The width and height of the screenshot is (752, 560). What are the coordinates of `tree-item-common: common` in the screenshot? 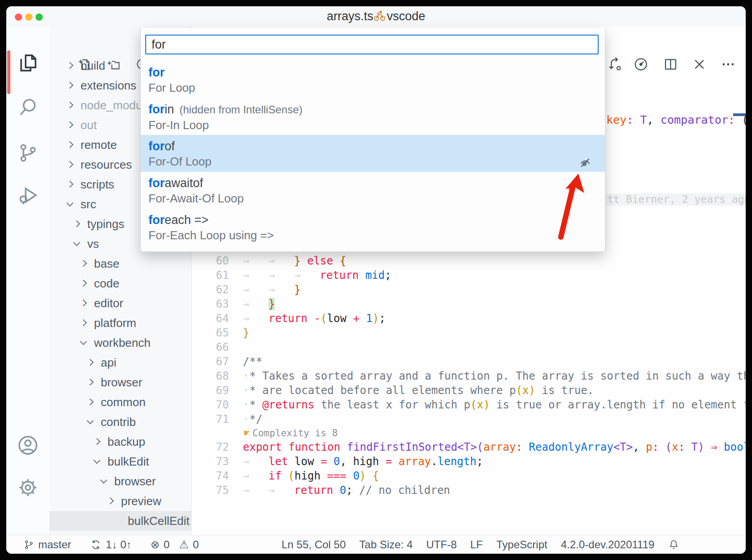 It's located at (121, 402).